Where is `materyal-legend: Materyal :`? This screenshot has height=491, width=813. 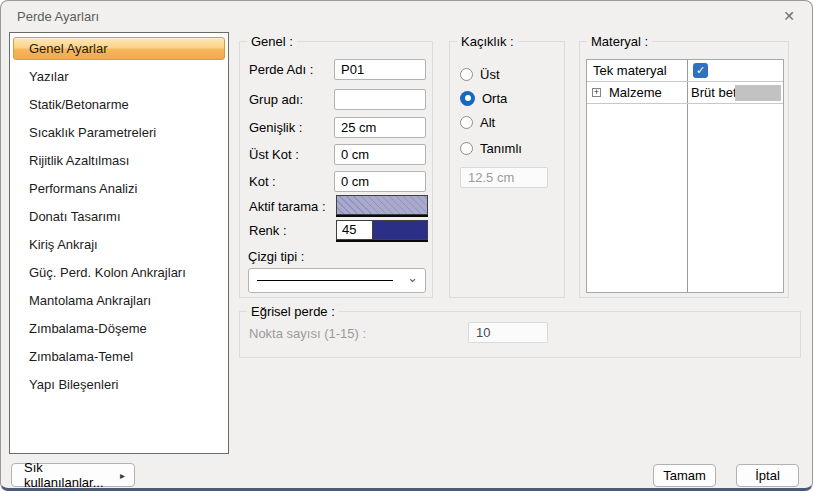 materyal-legend: Materyal : is located at coordinates (620, 42).